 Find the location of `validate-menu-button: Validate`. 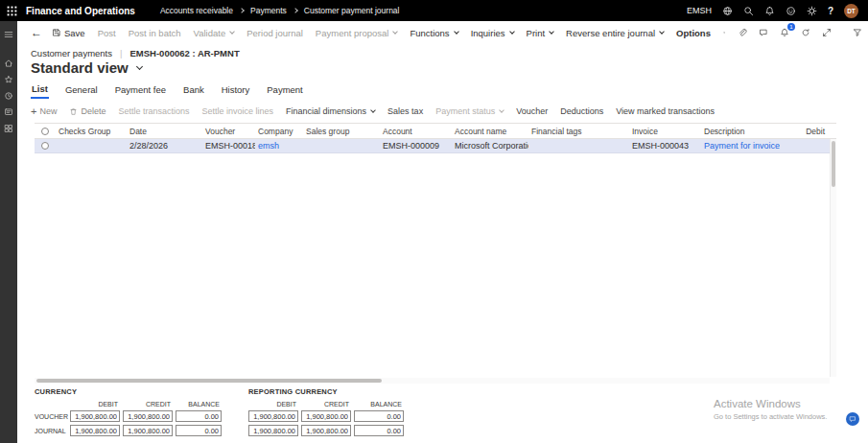

validate-menu-button: Validate is located at coordinates (215, 33).